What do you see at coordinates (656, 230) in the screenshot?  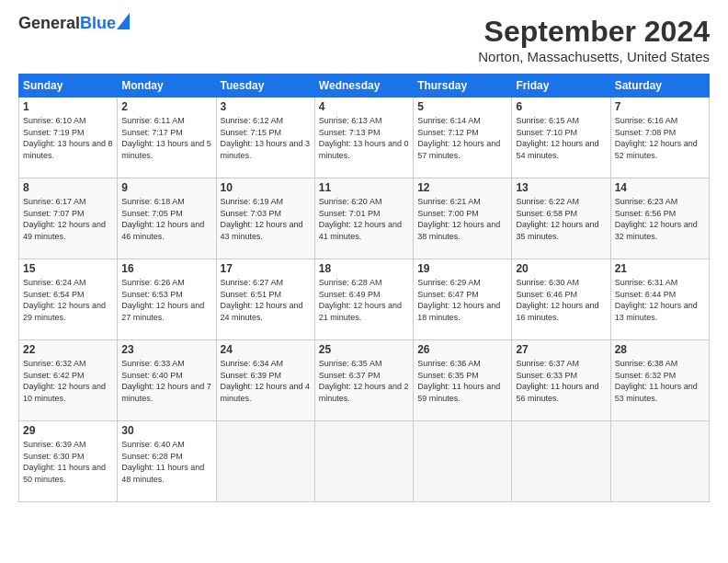 I see `daylight-label: Daylight: 12 hours and 32 minutes.` at bounding box center [656, 230].